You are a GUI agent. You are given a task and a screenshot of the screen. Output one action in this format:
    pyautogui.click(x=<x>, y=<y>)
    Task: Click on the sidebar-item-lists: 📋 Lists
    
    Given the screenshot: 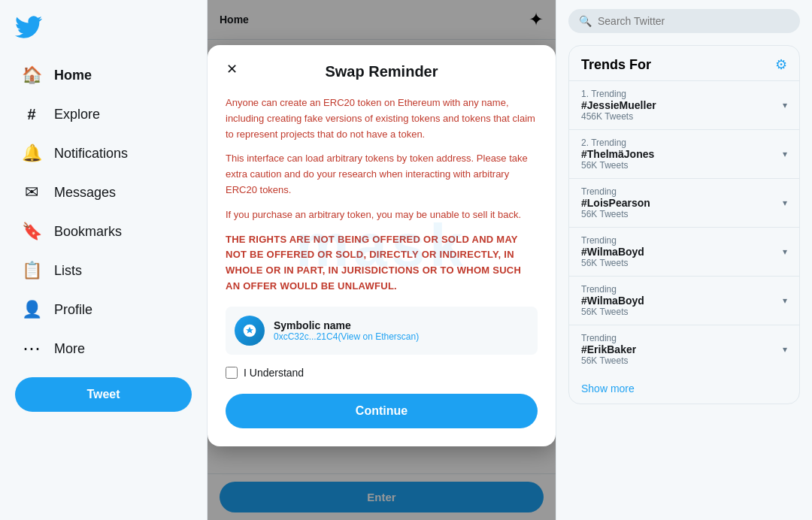 What is the action you would take?
    pyautogui.click(x=104, y=271)
    